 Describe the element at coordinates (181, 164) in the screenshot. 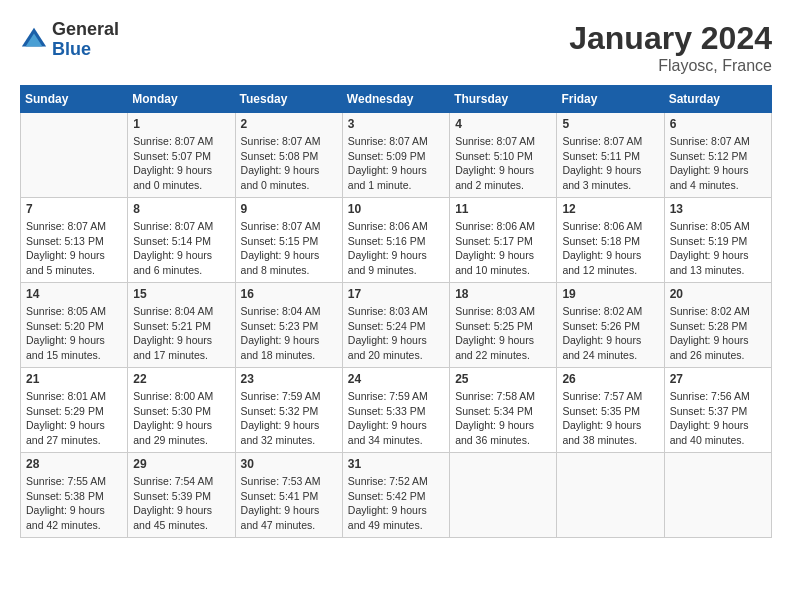

I see `day-info: Sunrise: 8:07 AMSunset: 5:07 PMDaylight:…` at that location.